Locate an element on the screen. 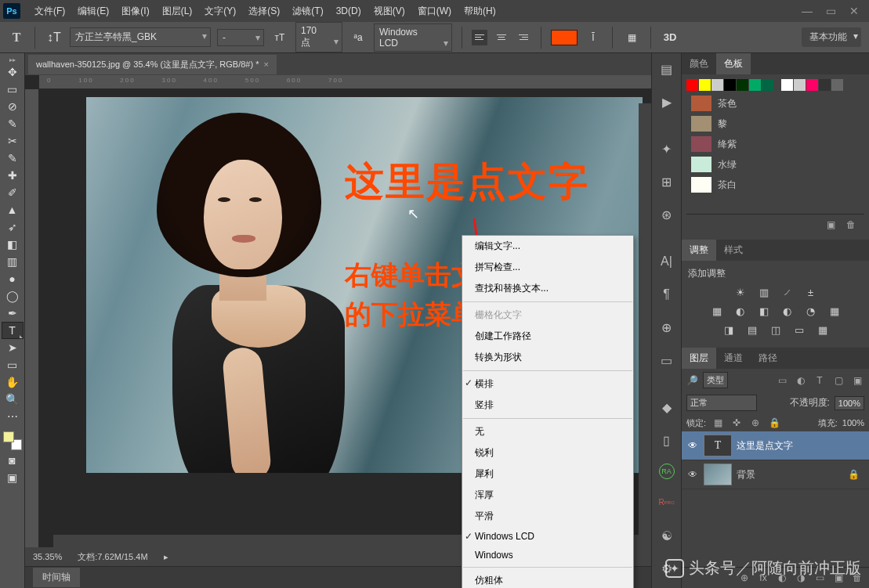  lock-pixels-icon: ▦ is located at coordinates (718, 423).